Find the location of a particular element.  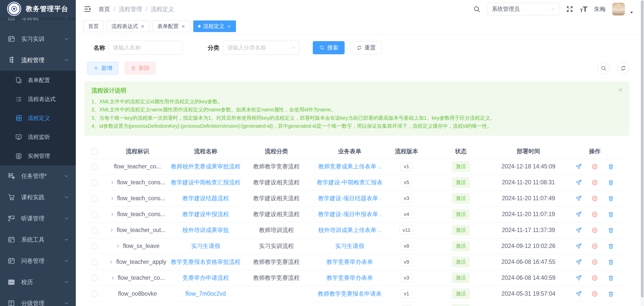

font-size-icon: TT is located at coordinates (584, 9).